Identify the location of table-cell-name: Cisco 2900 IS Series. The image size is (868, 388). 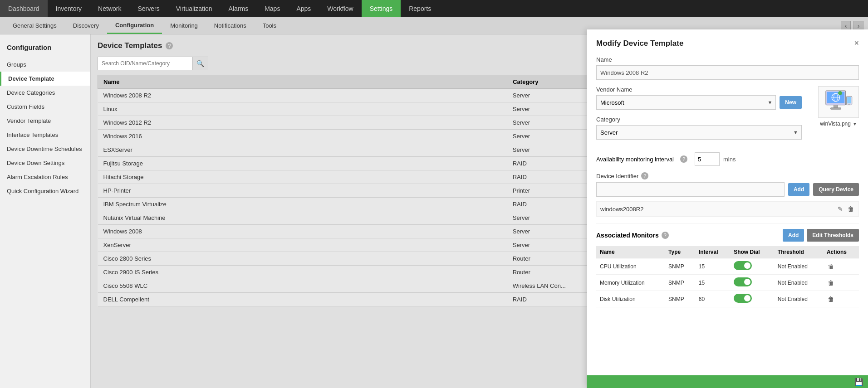
(303, 272).